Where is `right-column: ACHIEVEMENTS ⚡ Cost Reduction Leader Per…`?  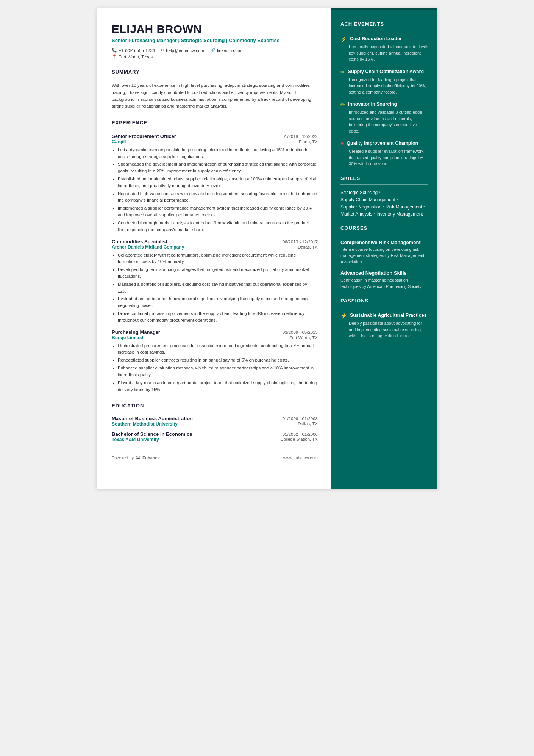
right-column: ACHIEVEMENTS ⚡ Cost Reduction Leader Per… is located at coordinates (384, 248).